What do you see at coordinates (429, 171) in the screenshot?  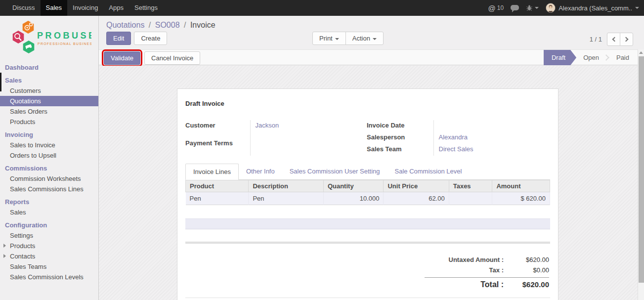 I see `tab-sale-commission-level: Sale Commission Level` at bounding box center [429, 171].